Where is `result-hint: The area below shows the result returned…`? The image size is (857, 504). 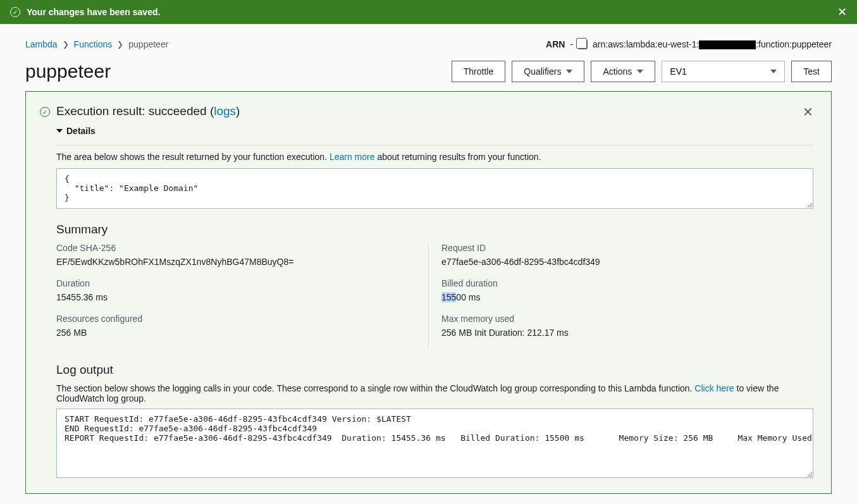 result-hint: The area below shows the result returned… is located at coordinates (435, 157).